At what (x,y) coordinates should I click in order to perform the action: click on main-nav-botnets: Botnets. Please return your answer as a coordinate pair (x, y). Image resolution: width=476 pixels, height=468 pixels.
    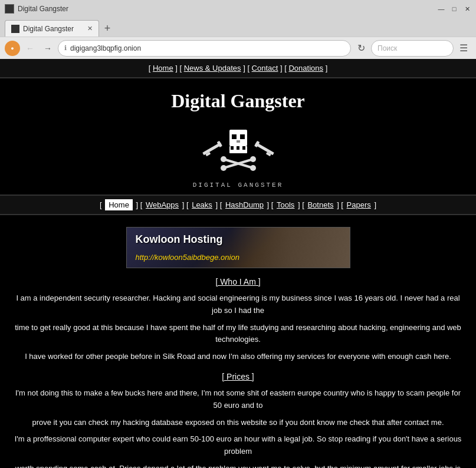
    Looking at the image, I should click on (320, 205).